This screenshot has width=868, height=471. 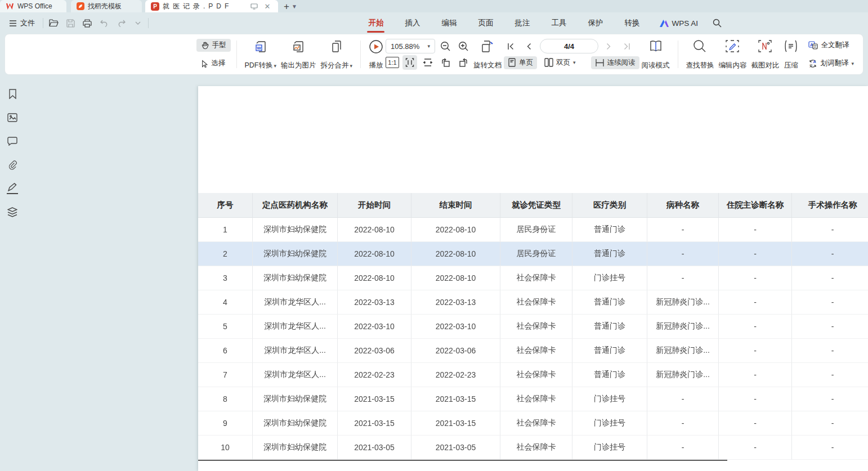 What do you see at coordinates (831, 63) in the screenshot?
I see `word-translate-button: A文 划词翻译 ▾` at bounding box center [831, 63].